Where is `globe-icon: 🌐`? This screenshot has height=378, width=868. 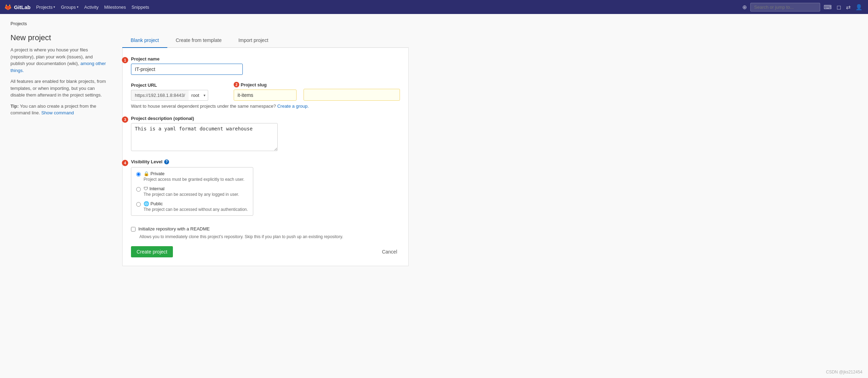 globe-icon: 🌐 is located at coordinates (146, 204).